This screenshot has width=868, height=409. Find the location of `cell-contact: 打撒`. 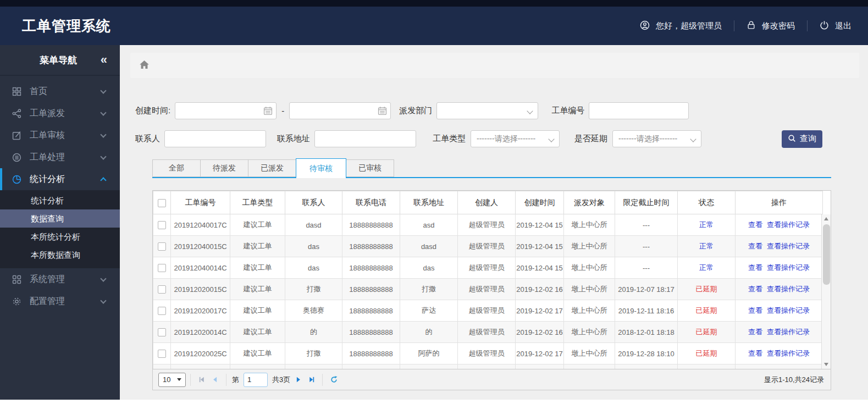

cell-contact: 打撒 is located at coordinates (314, 354).